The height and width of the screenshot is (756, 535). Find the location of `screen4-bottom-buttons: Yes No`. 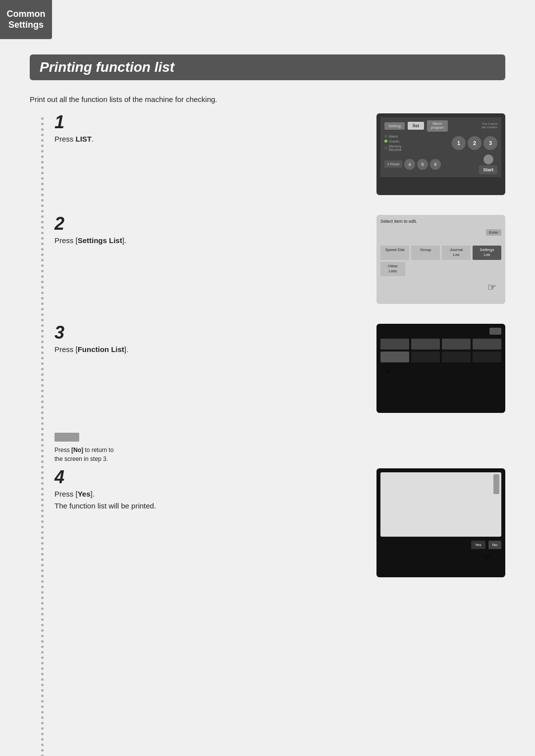

screen4-bottom-buttons: Yes No is located at coordinates (441, 545).